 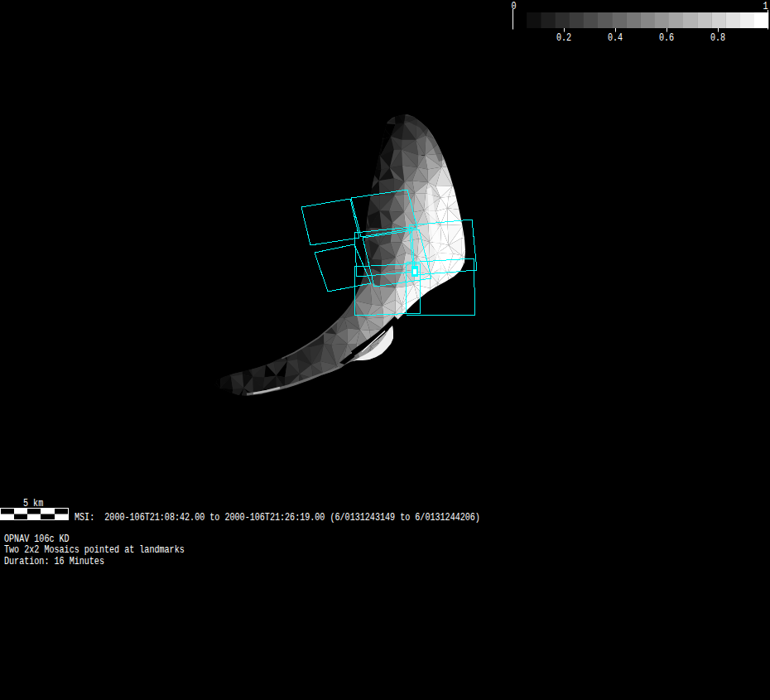 What do you see at coordinates (513, 6) in the screenshot?
I see `svg-text: 0` at bounding box center [513, 6].